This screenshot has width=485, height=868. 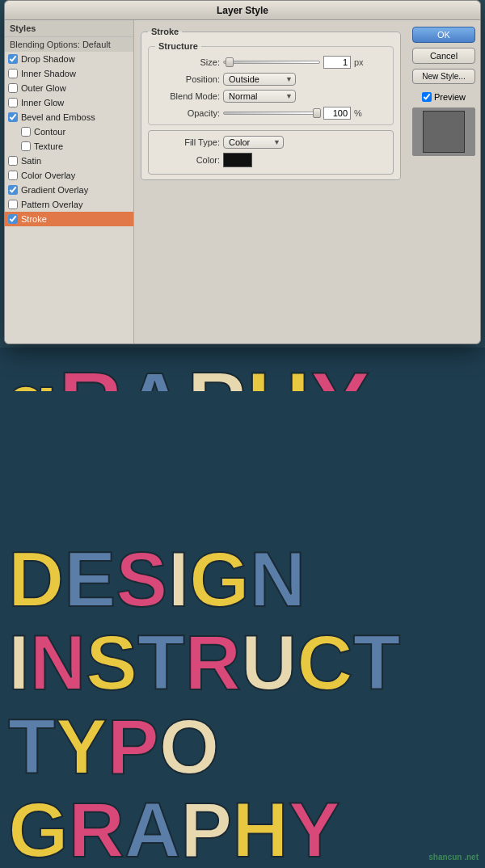 I want to click on ok-button: OK, so click(x=444, y=35).